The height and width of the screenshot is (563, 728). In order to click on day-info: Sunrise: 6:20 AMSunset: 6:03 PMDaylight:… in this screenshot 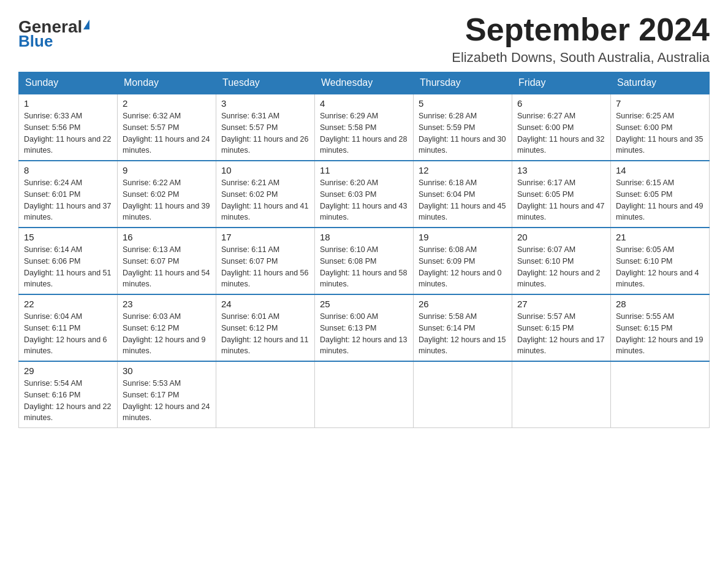, I will do `click(363, 200)`.